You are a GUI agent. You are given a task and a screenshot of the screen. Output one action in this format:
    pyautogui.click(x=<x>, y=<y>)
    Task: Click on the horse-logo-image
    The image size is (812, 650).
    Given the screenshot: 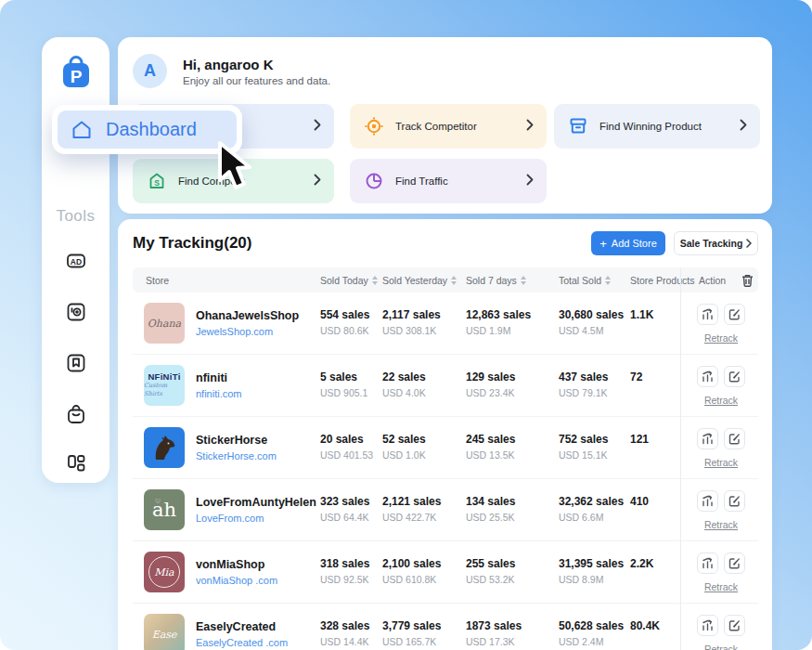 What is the action you would take?
    pyautogui.click(x=164, y=448)
    